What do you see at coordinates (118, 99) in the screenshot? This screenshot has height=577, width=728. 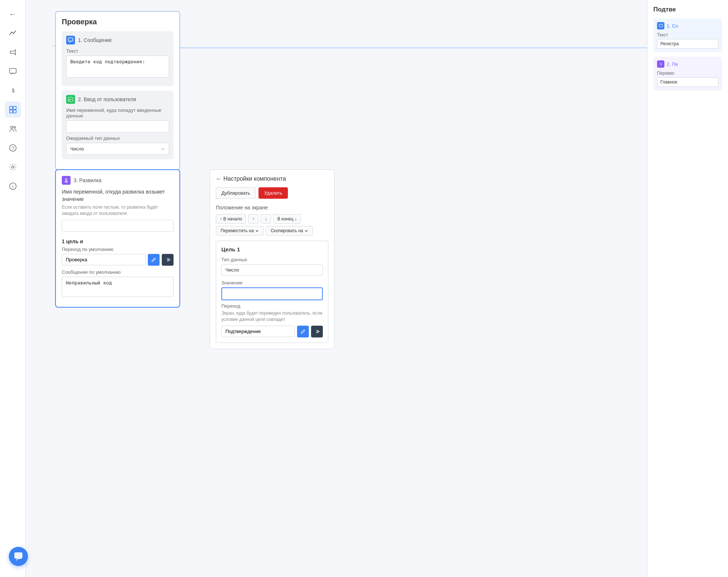 I see `step2-header: 2. Ввод от пользователя` at bounding box center [118, 99].